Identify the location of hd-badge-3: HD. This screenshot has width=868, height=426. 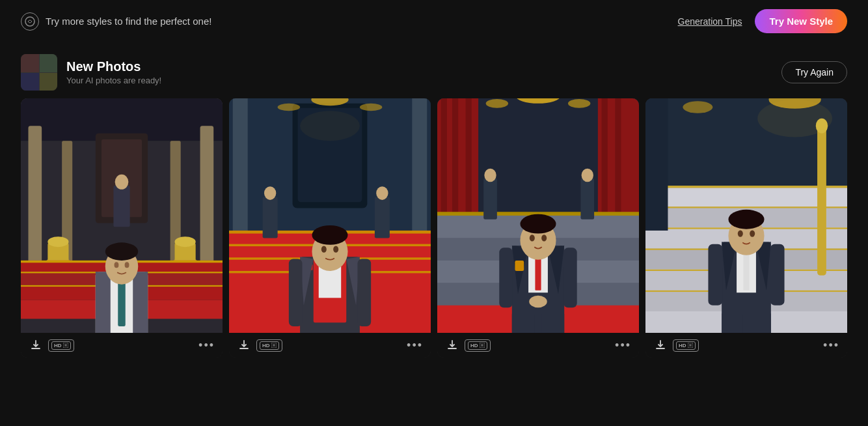
(478, 345).